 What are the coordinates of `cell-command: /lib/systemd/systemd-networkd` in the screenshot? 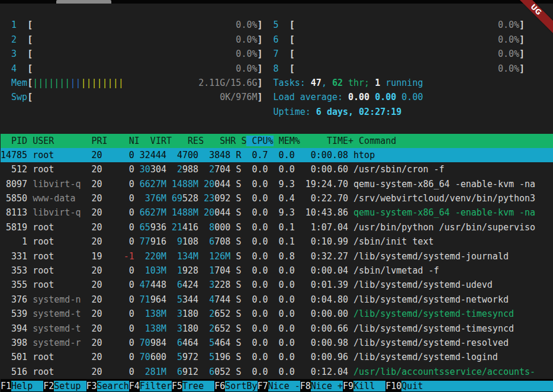 It's located at (431, 300).